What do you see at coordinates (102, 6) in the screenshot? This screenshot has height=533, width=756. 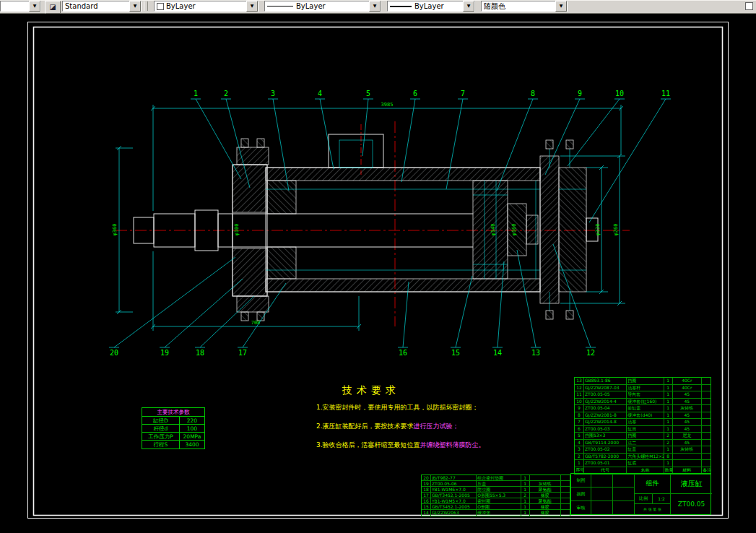 I see `style-dropdown: Standard ▼` at bounding box center [102, 6].